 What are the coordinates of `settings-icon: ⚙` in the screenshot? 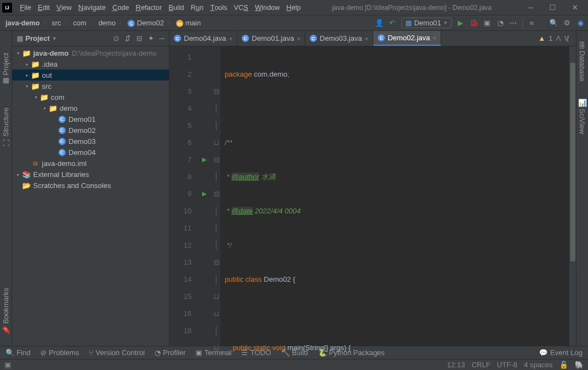 It's located at (567, 23).